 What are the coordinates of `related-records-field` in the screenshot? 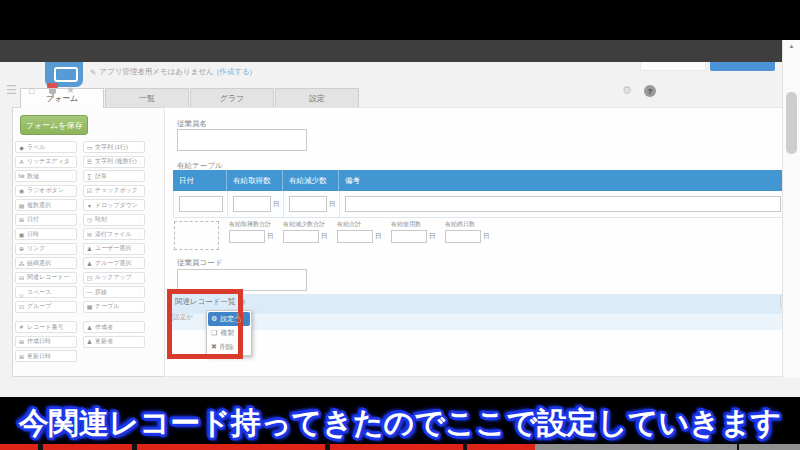 It's located at (477, 304).